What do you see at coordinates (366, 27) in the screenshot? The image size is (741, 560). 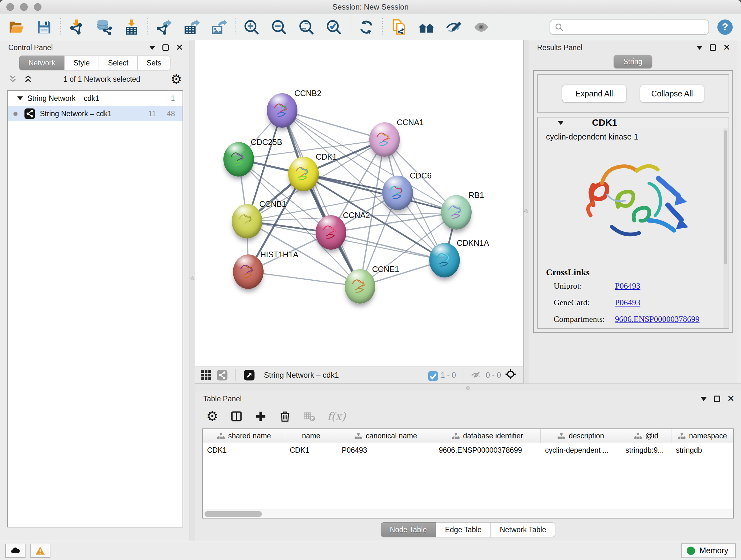 I see `refresh-layout-icon` at bounding box center [366, 27].